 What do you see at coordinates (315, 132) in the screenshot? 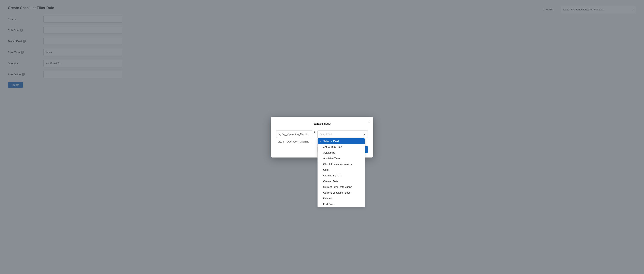
I see `path-arrow-icon: ▶` at bounding box center [315, 132].